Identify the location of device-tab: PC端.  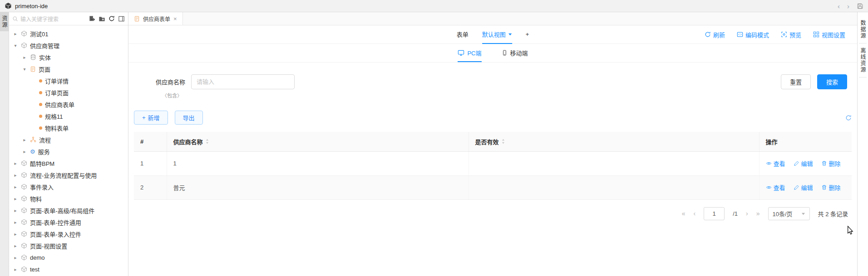
(469, 53).